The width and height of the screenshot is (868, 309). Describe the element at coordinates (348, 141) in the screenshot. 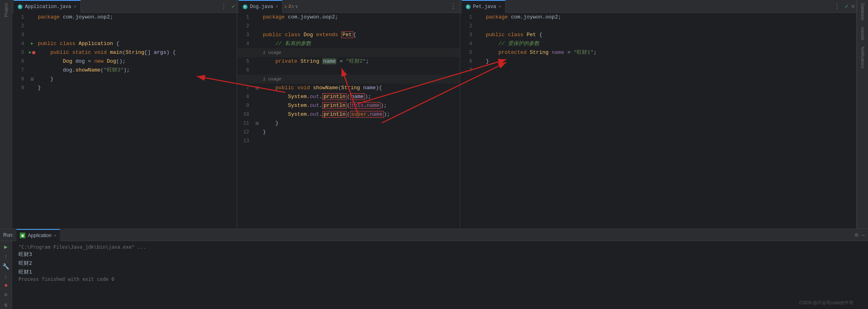

I see `code-line-2-13: 13` at that location.